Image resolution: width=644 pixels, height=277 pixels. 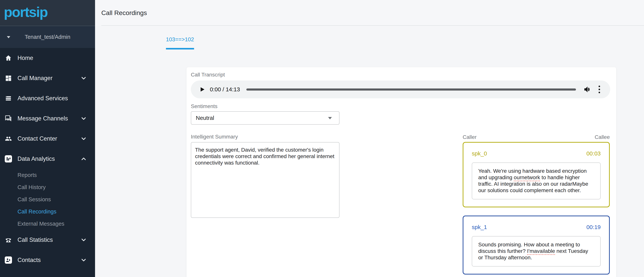 What do you see at coordinates (536, 154) in the screenshot?
I see `bubble-header: spk_0 00:03` at bounding box center [536, 154].